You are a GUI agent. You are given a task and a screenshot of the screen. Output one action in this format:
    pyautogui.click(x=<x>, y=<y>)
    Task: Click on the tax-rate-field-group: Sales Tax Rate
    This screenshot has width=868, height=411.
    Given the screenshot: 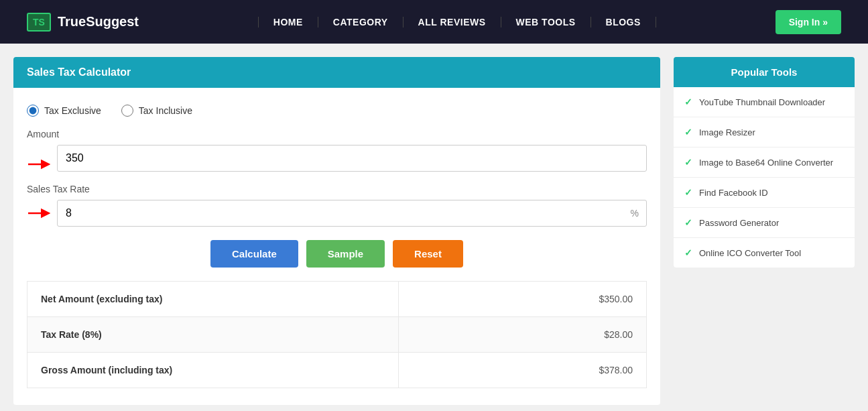 What is the action you would take?
    pyautogui.click(x=336, y=205)
    